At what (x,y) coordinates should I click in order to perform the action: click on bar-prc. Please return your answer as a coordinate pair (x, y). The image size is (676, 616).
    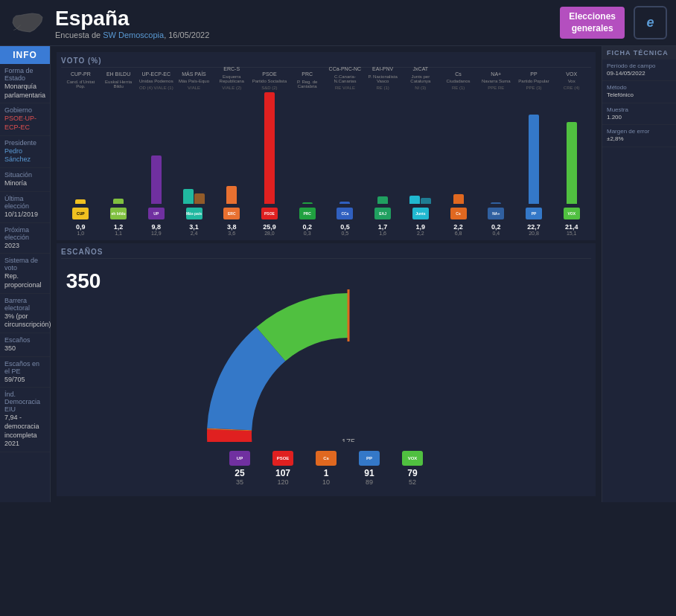
    Looking at the image, I should click on (307, 203).